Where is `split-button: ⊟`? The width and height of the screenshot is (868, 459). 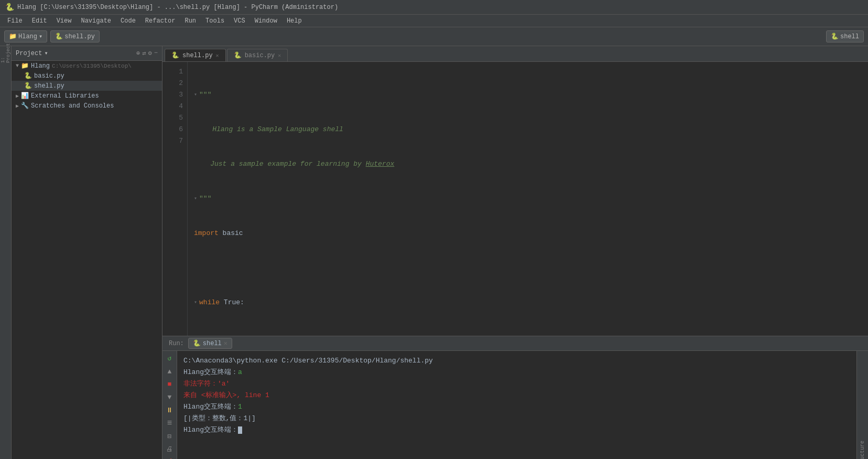
split-button: ⊟ is located at coordinates (170, 436).